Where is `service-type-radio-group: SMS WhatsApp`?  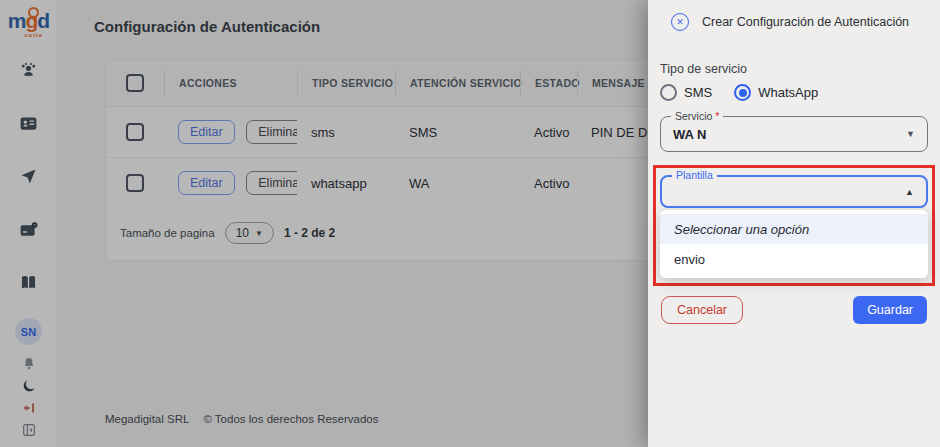
service-type-radio-group: SMS WhatsApp is located at coordinates (794, 92).